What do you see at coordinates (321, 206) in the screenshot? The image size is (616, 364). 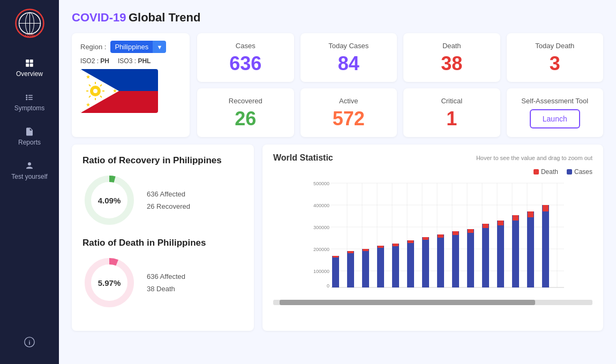 I see `svg-text: 400000` at bounding box center [321, 206].